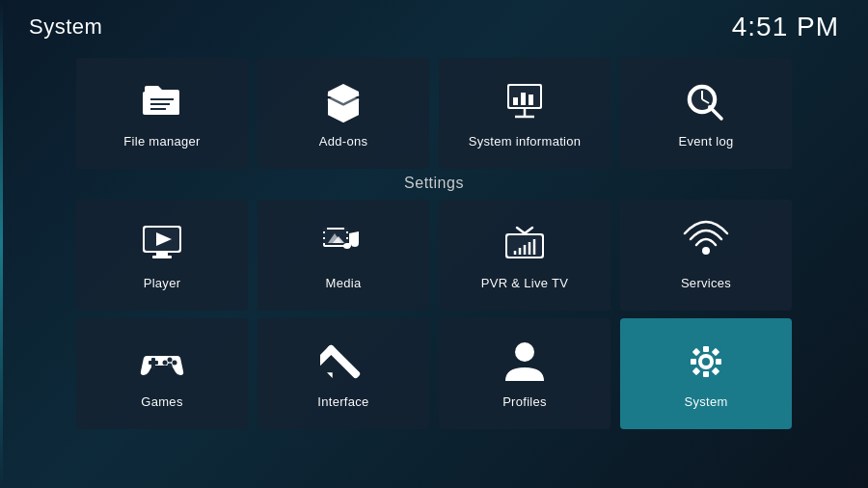  I want to click on player-icon, so click(162, 243).